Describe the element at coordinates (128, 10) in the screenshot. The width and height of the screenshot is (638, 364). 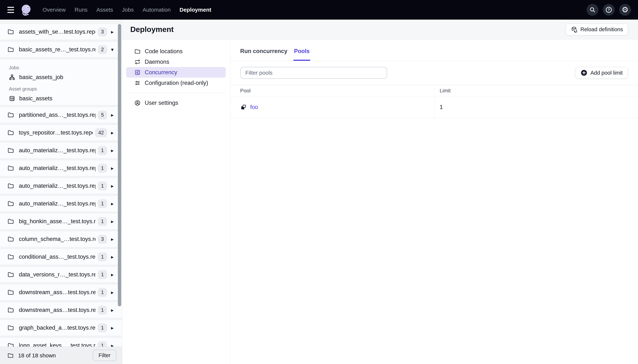
I see `nav-item-jobs: Jobs` at that location.